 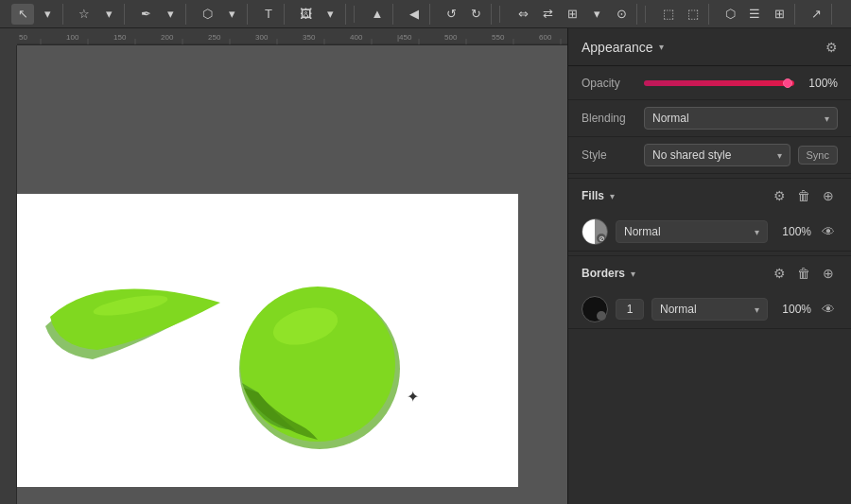 I want to click on arrow-tools: ◀, so click(x=414, y=14).